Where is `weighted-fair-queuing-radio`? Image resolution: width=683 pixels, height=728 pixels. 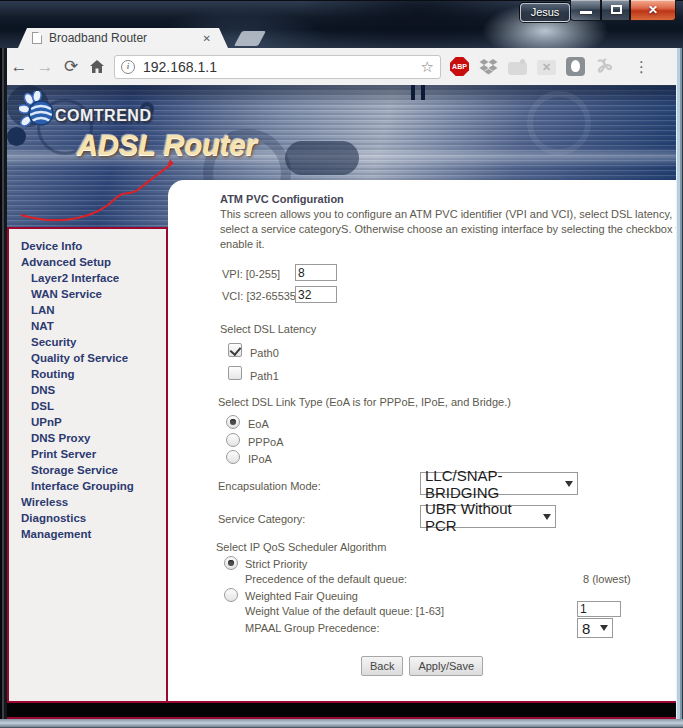 weighted-fair-queuing-radio is located at coordinates (231, 595).